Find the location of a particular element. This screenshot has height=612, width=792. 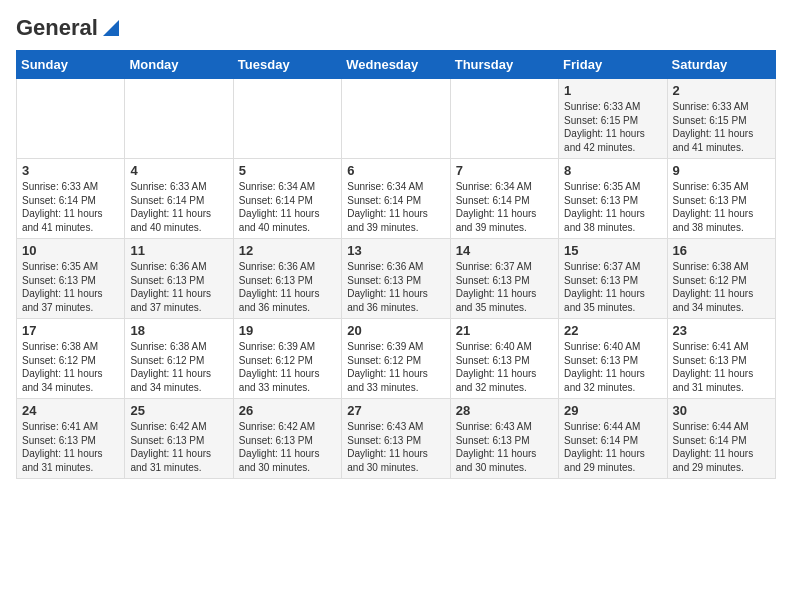

day-info: Daylight: 11 hours and 37 minutes. is located at coordinates (70, 300).